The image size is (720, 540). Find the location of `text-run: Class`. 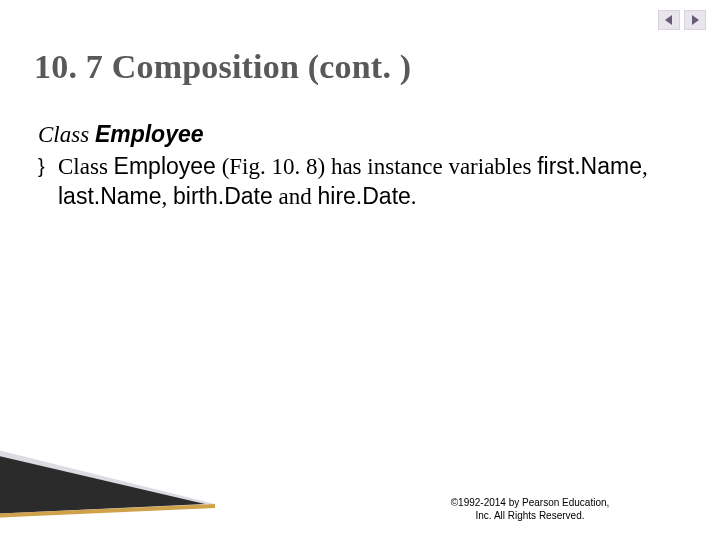

text-run: Class is located at coordinates (86, 166).